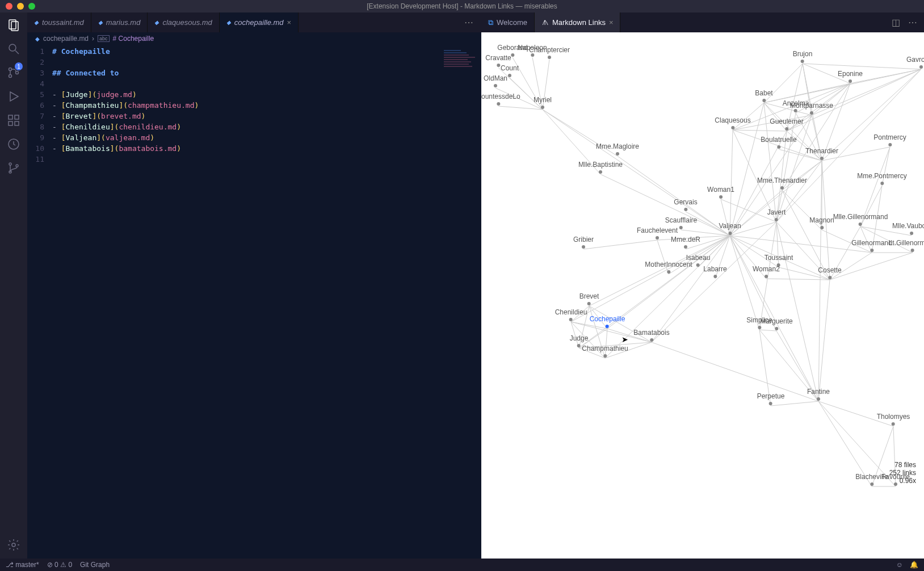 The image size is (924, 571). What do you see at coordinates (512, 23) in the screenshot?
I see `tab-label: Welcome` at bounding box center [512, 23].